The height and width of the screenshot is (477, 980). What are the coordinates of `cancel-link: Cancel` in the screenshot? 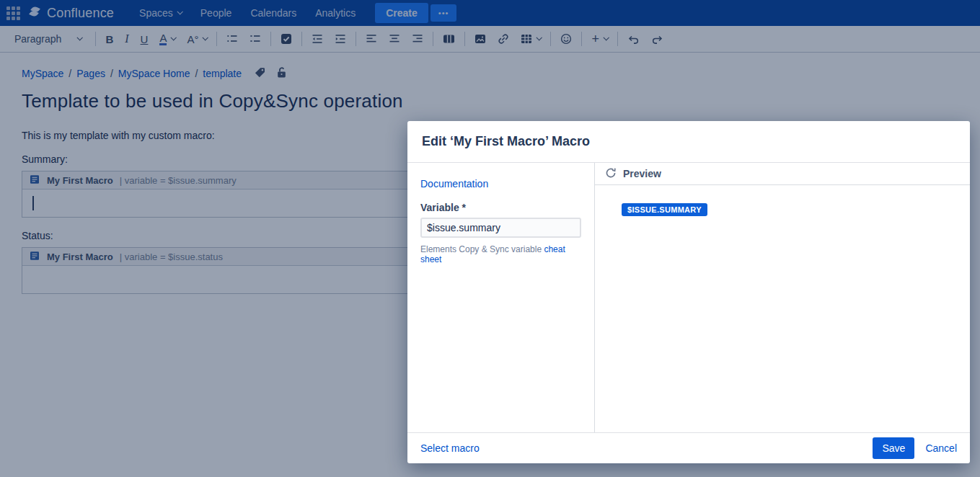 It's located at (941, 448).